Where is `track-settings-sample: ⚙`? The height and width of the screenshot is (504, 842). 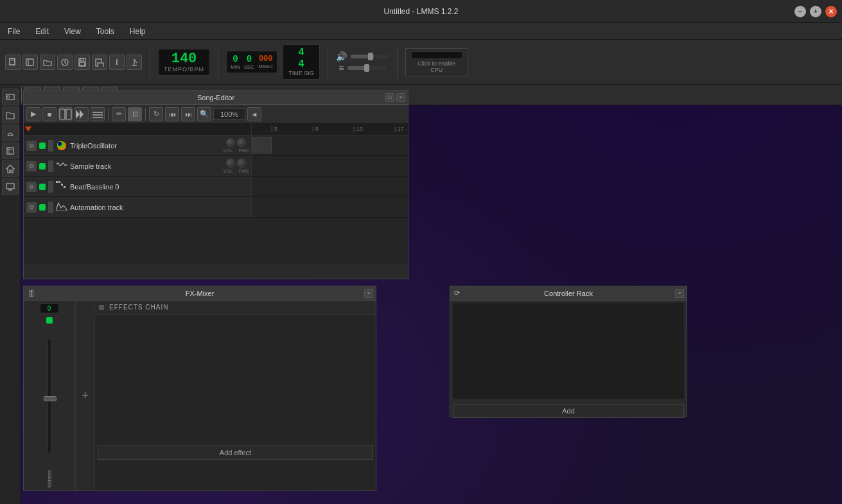
track-settings-sample: ⚙ is located at coordinates (31, 166).